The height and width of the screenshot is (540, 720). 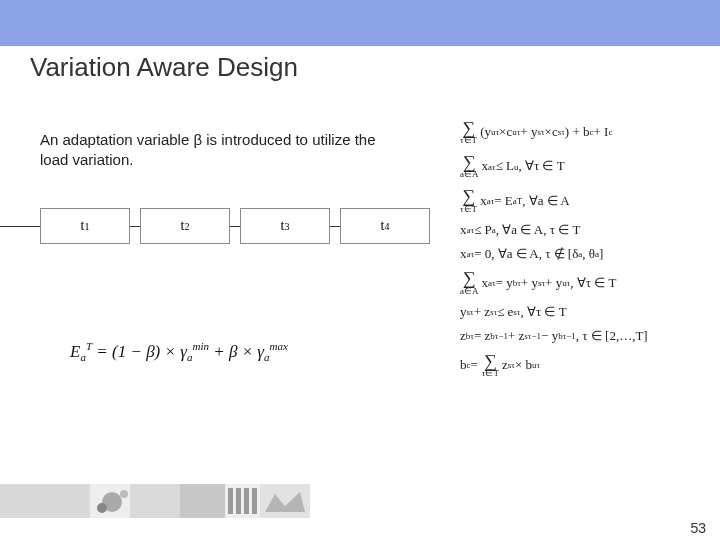 What do you see at coordinates (360, 23) in the screenshot?
I see `header-band` at bounding box center [360, 23].